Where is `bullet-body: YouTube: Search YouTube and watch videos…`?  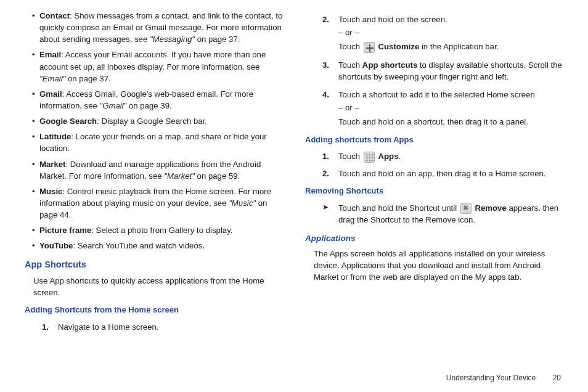
bullet-body: YouTube: Search YouTube and watch videos… is located at coordinates (161, 245).